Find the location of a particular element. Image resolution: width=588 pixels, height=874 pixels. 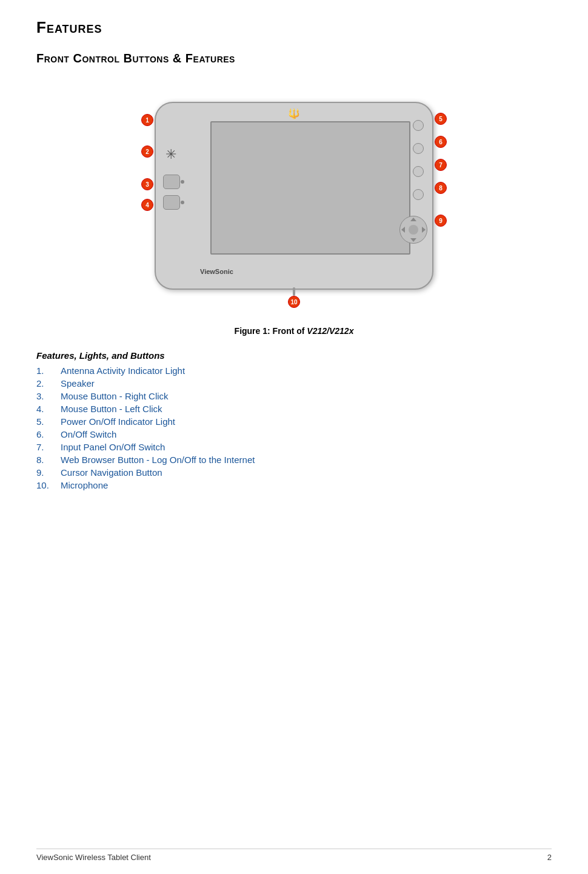

list-item: 2. Speaker is located at coordinates (294, 383).